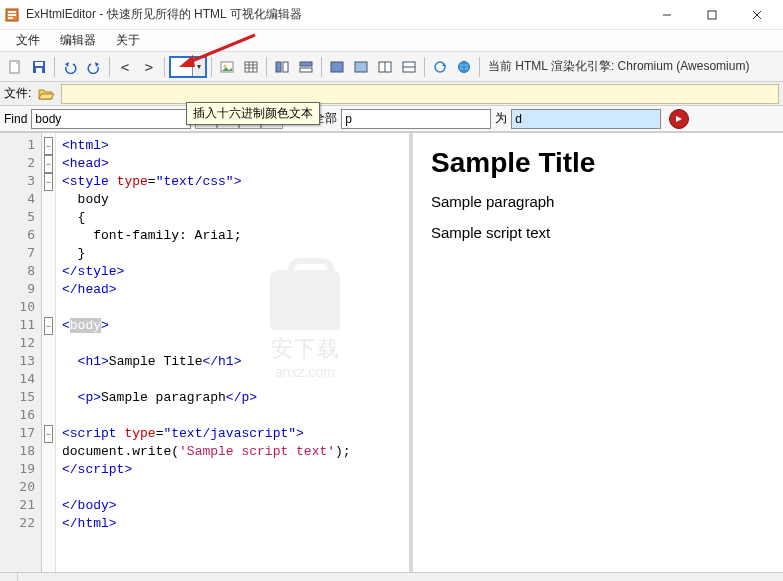 Image resolution: width=783 pixels, height=581 pixels. Describe the element at coordinates (128, 40) in the screenshot. I see `menu-about: 关于` at that location.